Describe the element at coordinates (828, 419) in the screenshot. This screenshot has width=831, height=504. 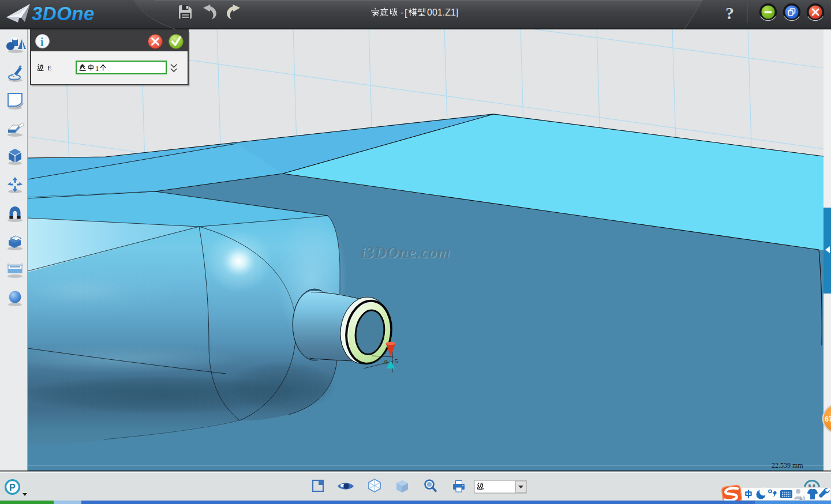
I see `svg-text: 67` at that location.